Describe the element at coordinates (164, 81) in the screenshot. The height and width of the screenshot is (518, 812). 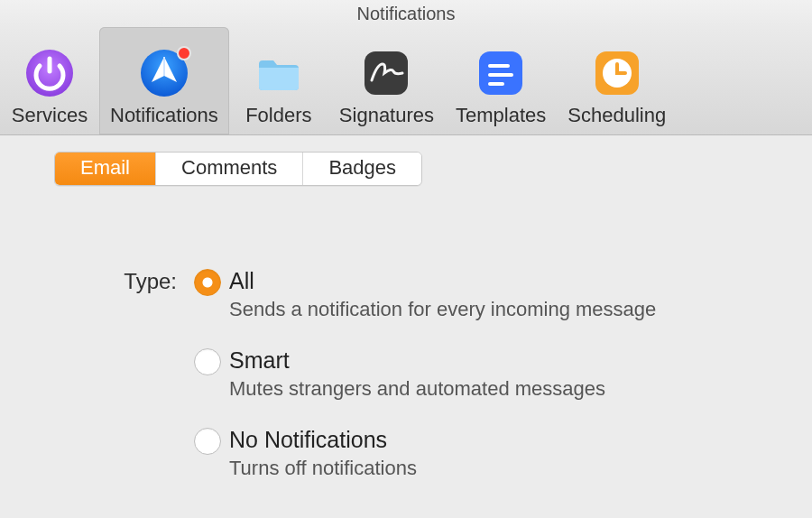
I see `toolbar-item-notifications: Notifications` at that location.